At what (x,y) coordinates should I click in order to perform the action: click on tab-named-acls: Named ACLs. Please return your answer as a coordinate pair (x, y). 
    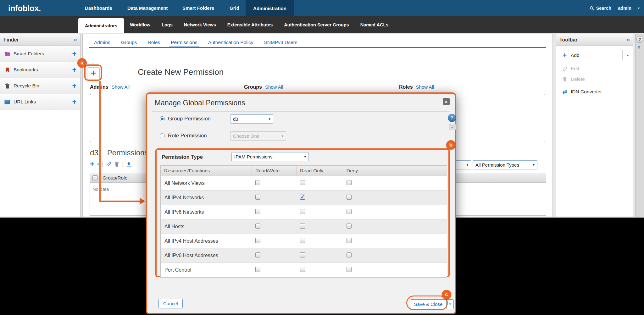
    Looking at the image, I should click on (375, 25).